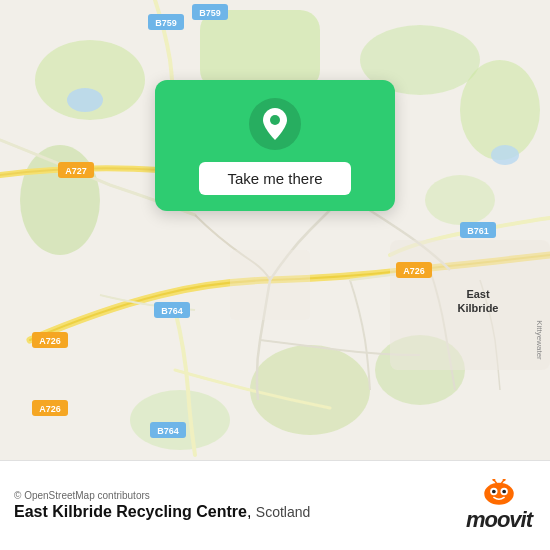 This screenshot has height=550, width=550. I want to click on place-info: East Kilbride Recycling Centre, Scotland, so click(162, 512).